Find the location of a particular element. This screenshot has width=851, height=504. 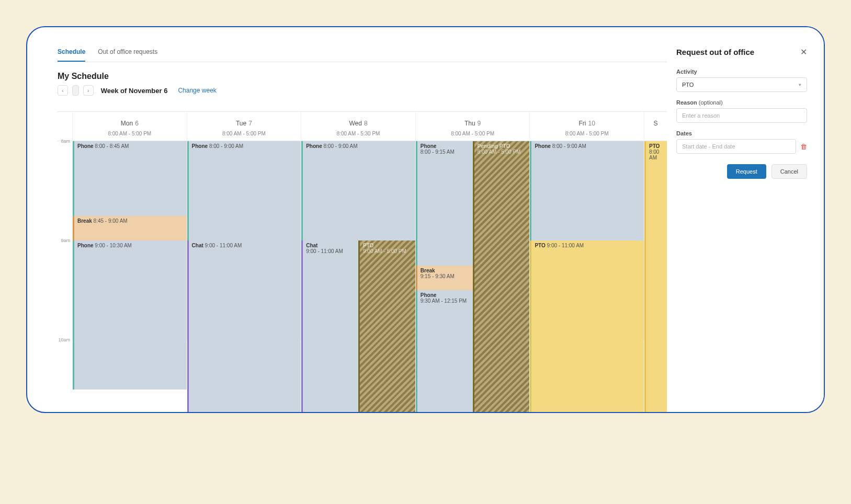

day-num: 10 is located at coordinates (591, 123).